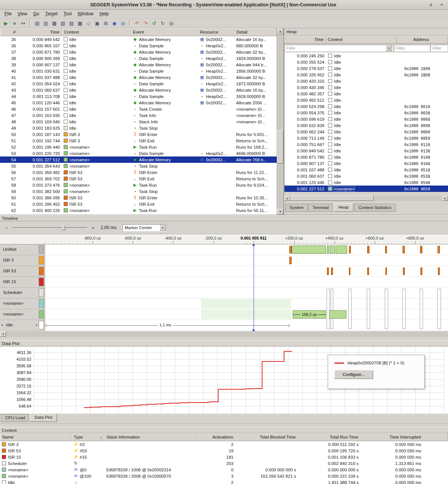 This screenshot has height=484, width=448. Describe the element at coordinates (68, 14) in the screenshot. I see `menu-tool: Tool` at that location.